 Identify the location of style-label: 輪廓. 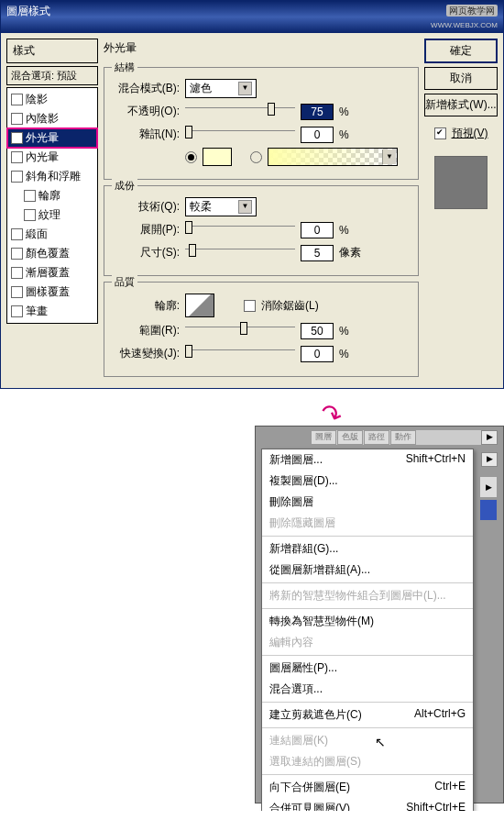
(49, 196).